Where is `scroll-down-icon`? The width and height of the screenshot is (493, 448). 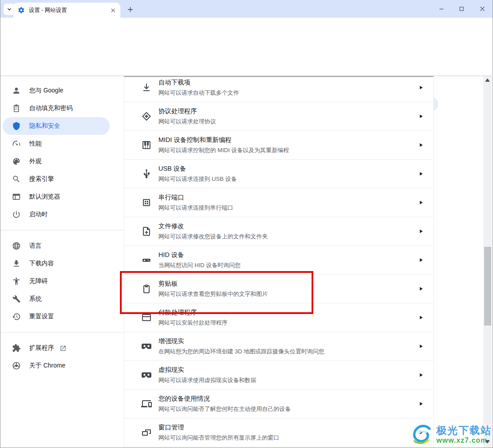 scroll-down-icon is located at coordinates (488, 442).